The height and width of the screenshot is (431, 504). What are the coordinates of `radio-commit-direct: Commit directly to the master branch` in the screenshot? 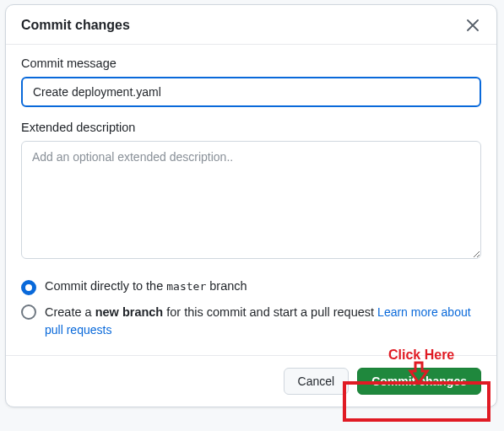 It's located at (252, 287).